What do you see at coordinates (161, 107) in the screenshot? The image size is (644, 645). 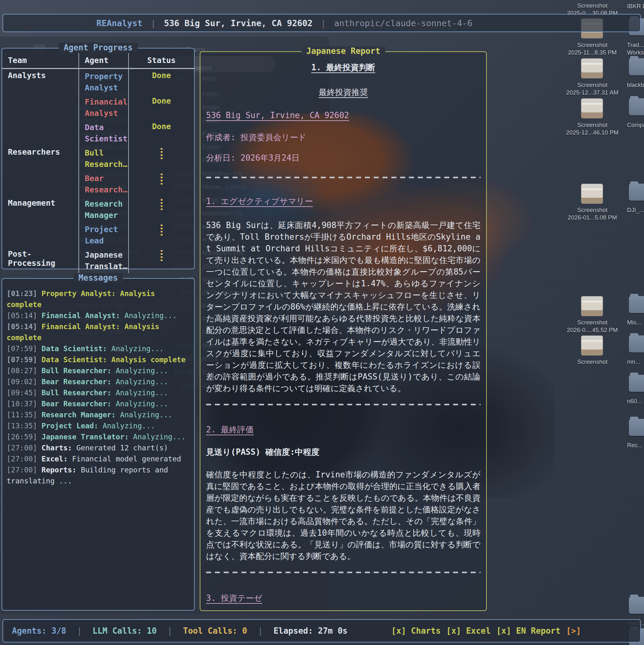 I see `agent-status-cell: Done` at bounding box center [161, 107].